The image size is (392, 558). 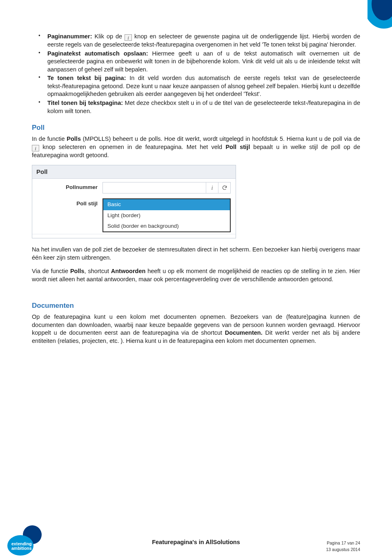 I want to click on text-bold: Antwoorden, so click(x=128, y=271).